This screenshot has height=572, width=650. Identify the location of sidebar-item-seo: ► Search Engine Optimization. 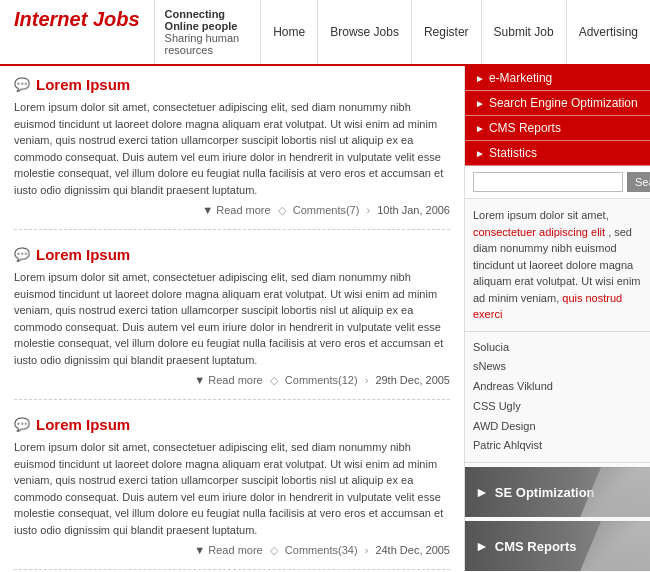
(558, 104).